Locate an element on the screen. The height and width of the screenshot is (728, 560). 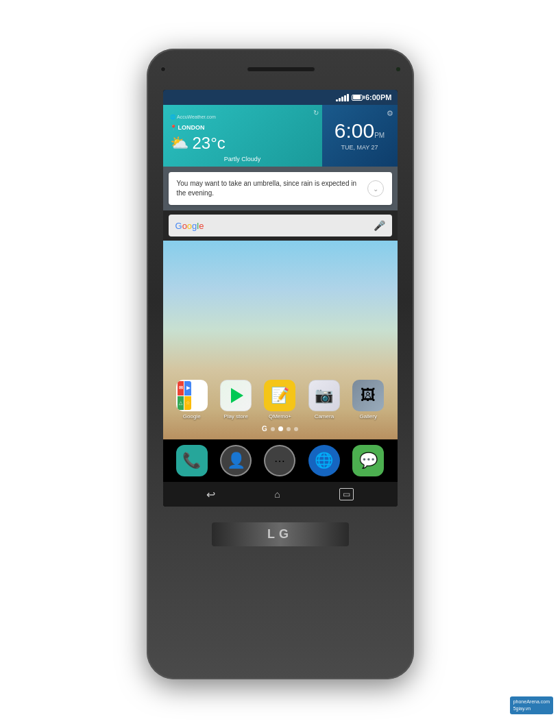
gallery-icon-symbol: 🖼 is located at coordinates (368, 396).